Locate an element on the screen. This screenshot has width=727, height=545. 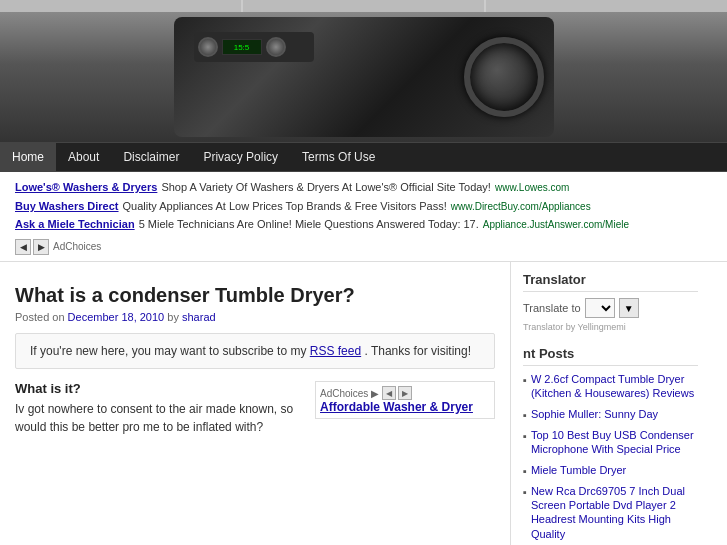
translate-to-label: Translate to is located at coordinates (552, 308).